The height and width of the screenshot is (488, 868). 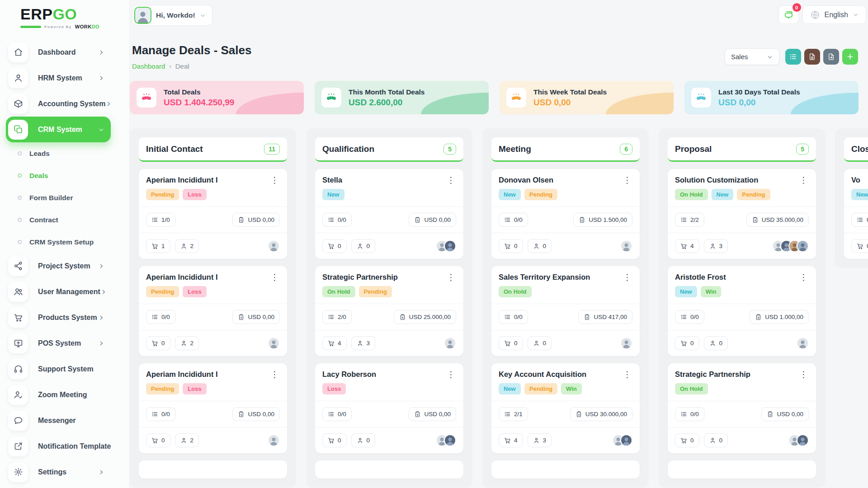 What do you see at coordinates (536, 246) in the screenshot?
I see `person-icon` at bounding box center [536, 246].